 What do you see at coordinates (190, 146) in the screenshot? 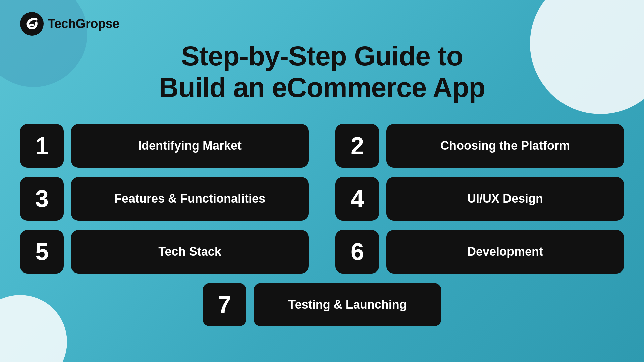
I see `step-label-1: Identifying Market` at bounding box center [190, 146].